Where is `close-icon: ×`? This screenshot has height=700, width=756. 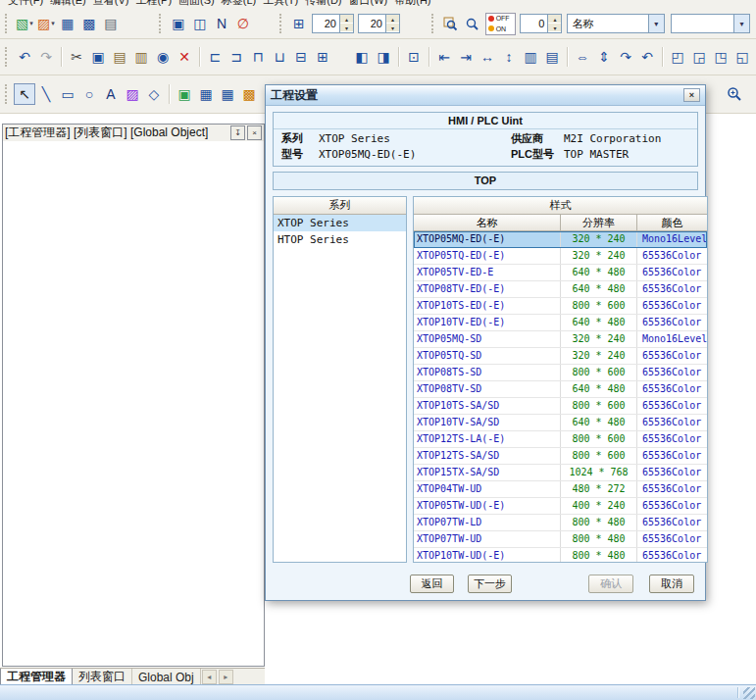
close-icon: × is located at coordinates (255, 133).